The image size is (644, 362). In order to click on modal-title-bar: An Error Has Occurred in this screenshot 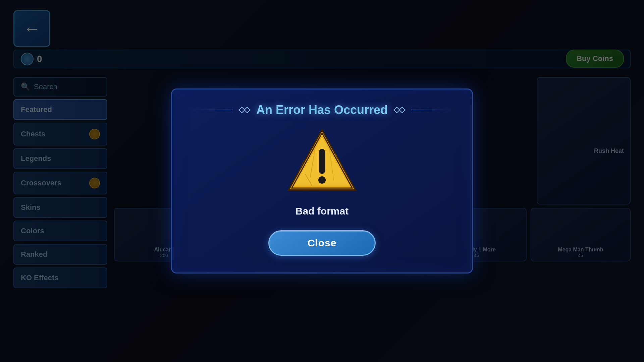, I will do `click(322, 110)`.